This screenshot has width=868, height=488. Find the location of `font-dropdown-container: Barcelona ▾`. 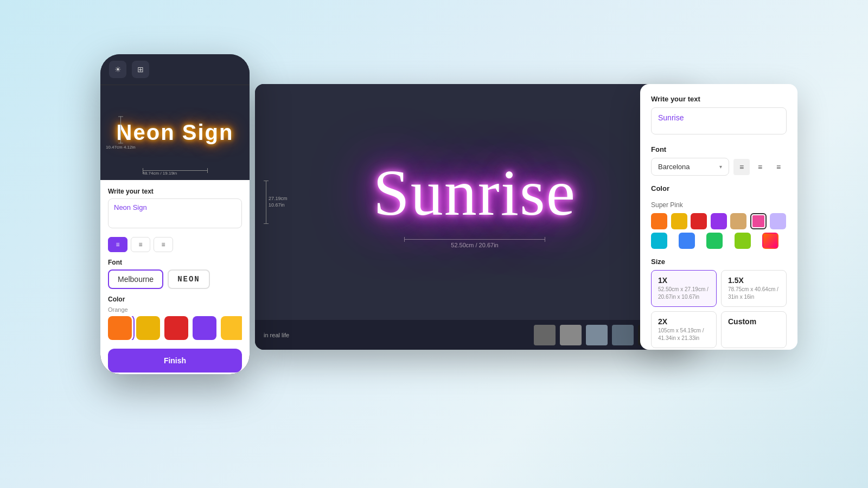

font-dropdown-container: Barcelona ▾ is located at coordinates (690, 167).